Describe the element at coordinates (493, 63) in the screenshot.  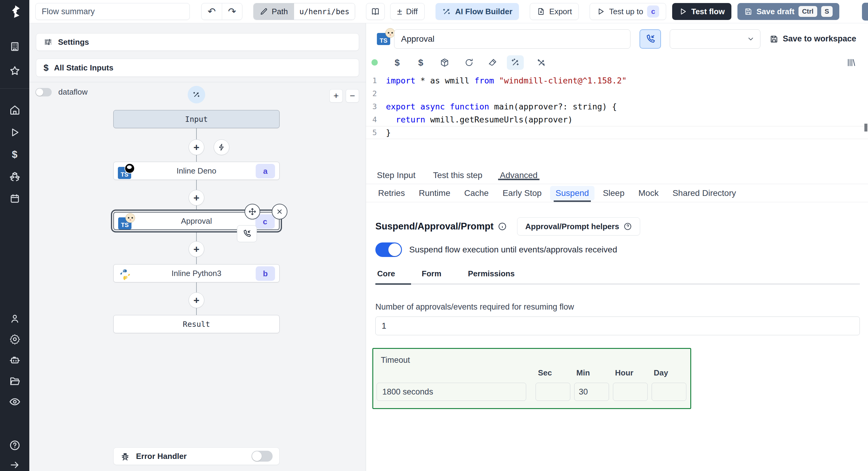
I see `format-icon` at that location.